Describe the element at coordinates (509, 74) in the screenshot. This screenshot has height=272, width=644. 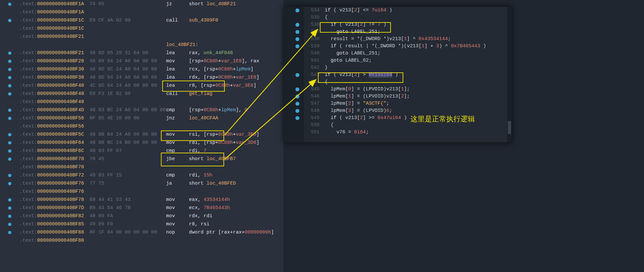
I see `scrollbar` at that location.